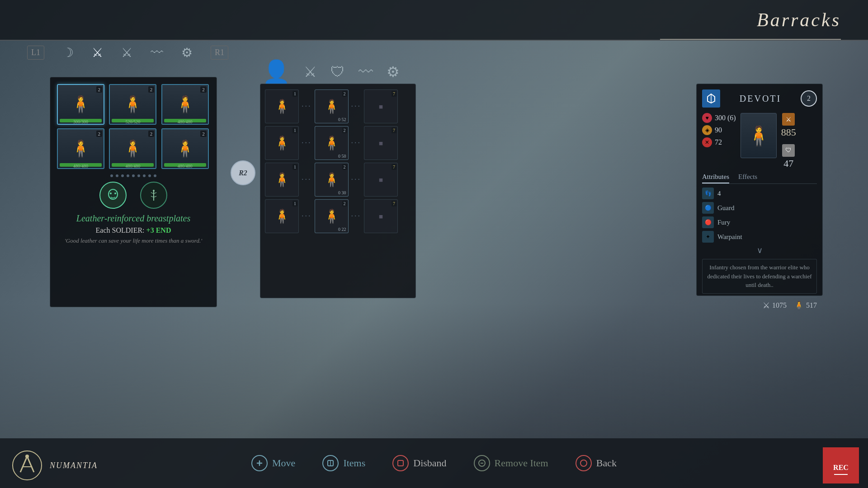 The width and height of the screenshot is (868, 488). Describe the element at coordinates (133, 176) in the screenshot. I see `dots-row` at that location.